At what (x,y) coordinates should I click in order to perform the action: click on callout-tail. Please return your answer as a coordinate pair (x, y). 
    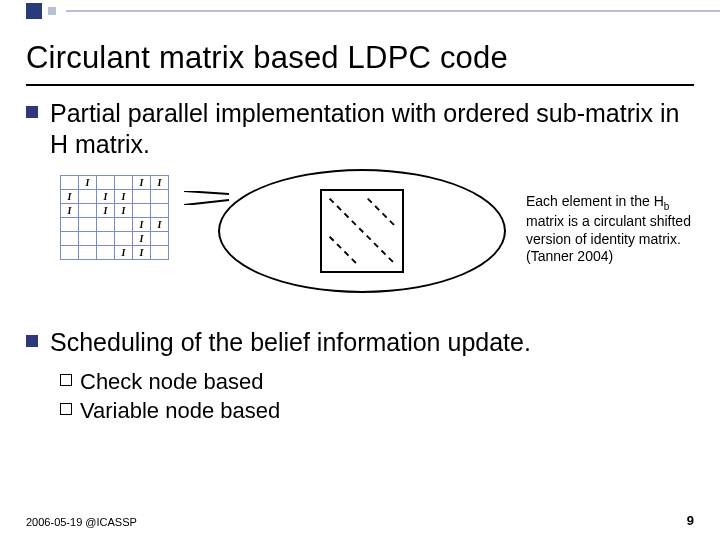
    Looking at the image, I should click on (209, 198).